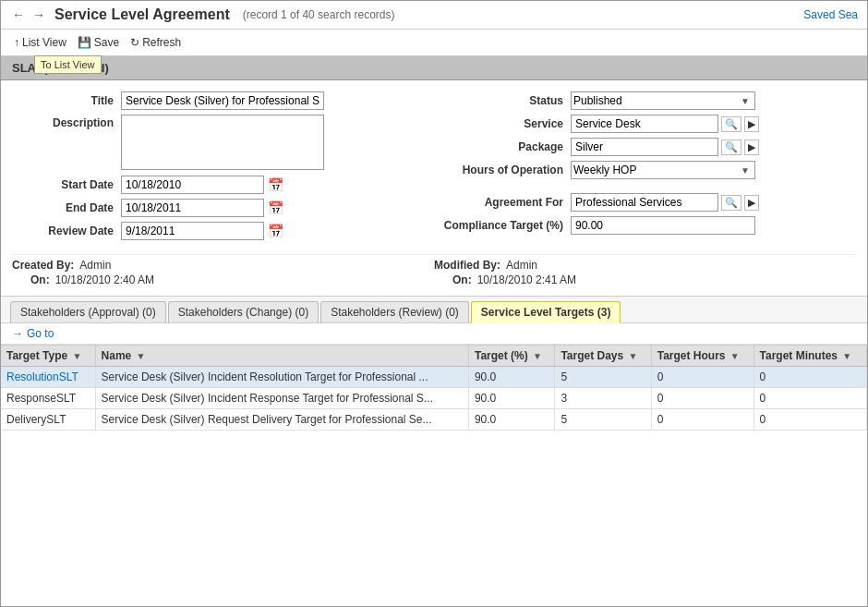  Describe the element at coordinates (105, 280) in the screenshot. I see `created-on-value: 10/18/2010 2:40 AM` at that location.